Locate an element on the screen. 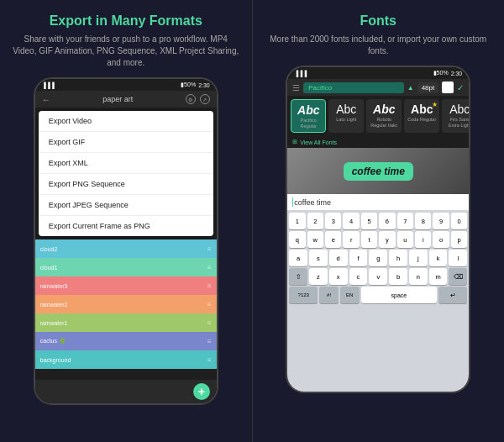 Image resolution: width=504 pixels, height=442 pixels. key-1: 1 is located at coordinates (297, 221).